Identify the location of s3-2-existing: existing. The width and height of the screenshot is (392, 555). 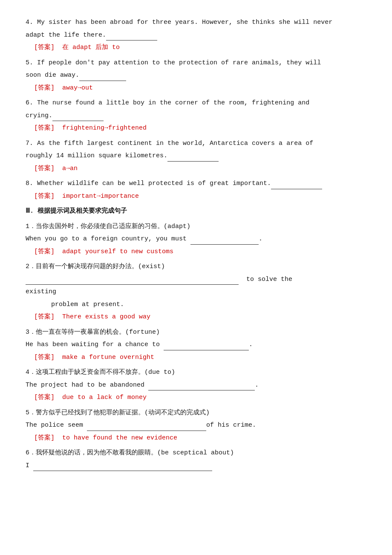
(41, 292).